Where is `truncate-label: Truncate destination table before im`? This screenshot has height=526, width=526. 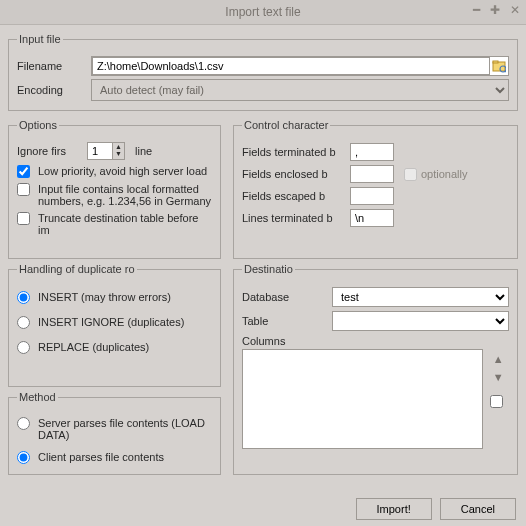 truncate-label: Truncate destination table before im is located at coordinates (125, 224).